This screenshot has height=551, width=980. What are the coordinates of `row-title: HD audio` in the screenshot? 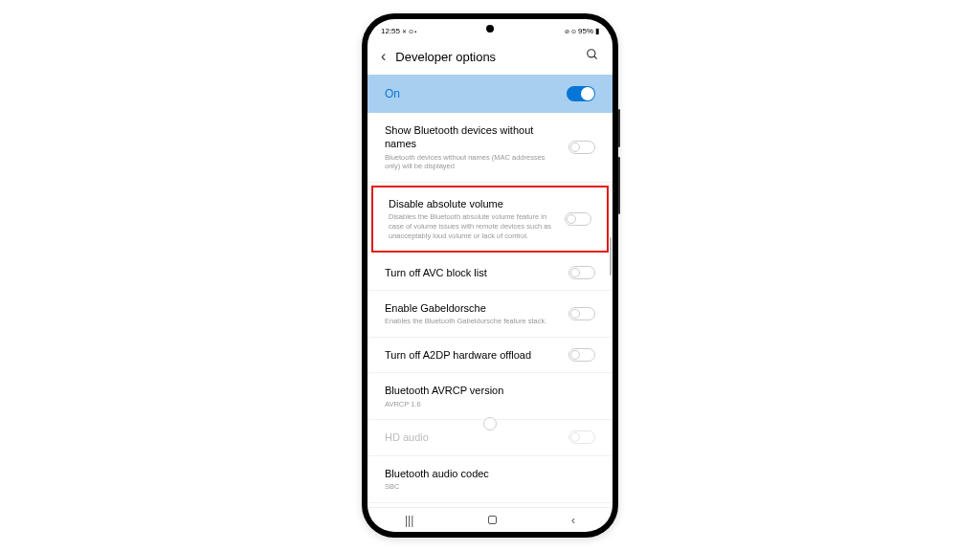 It's located at (472, 437).